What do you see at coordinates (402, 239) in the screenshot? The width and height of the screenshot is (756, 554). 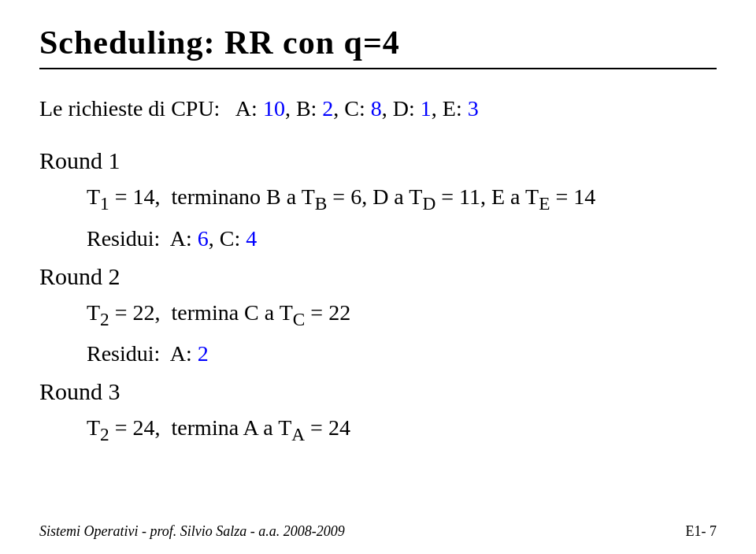 I see `round1-residui-line: Residui: A: 6, C: 4` at bounding box center [402, 239].